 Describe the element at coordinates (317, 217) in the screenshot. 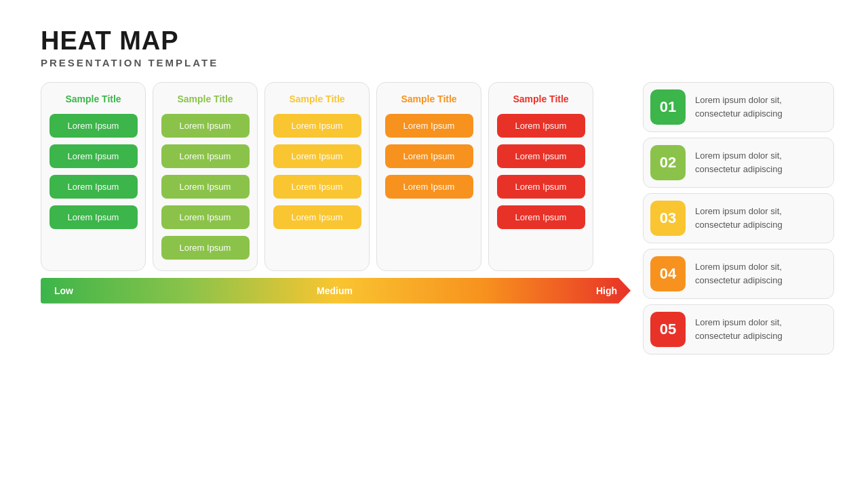

I see `heat-btn-col3-row4: Lorem Ipsum` at that location.